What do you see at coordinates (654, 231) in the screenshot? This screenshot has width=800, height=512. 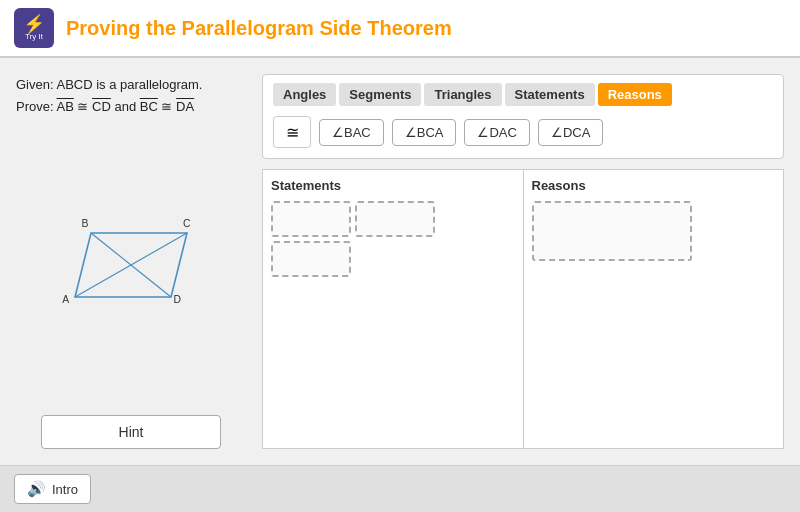 I see `reasons-drop-area` at bounding box center [654, 231].